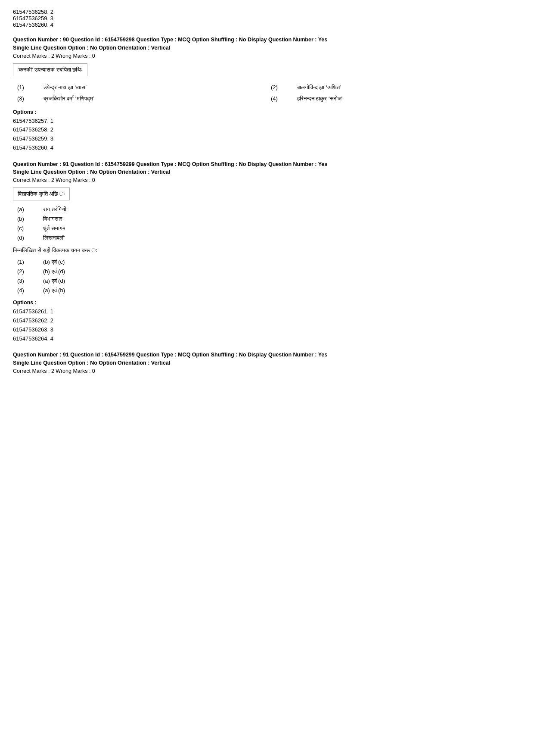 This screenshot has height=756, width=534. What do you see at coordinates (267, 18) in the screenshot?
I see `top-option-2: 61547536259. 3` at bounding box center [267, 18].